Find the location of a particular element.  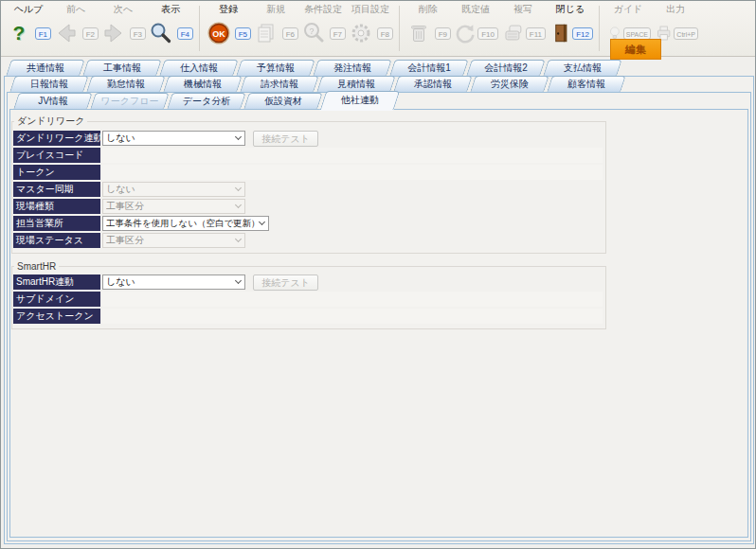

fkey-badge: F10 is located at coordinates (488, 34).